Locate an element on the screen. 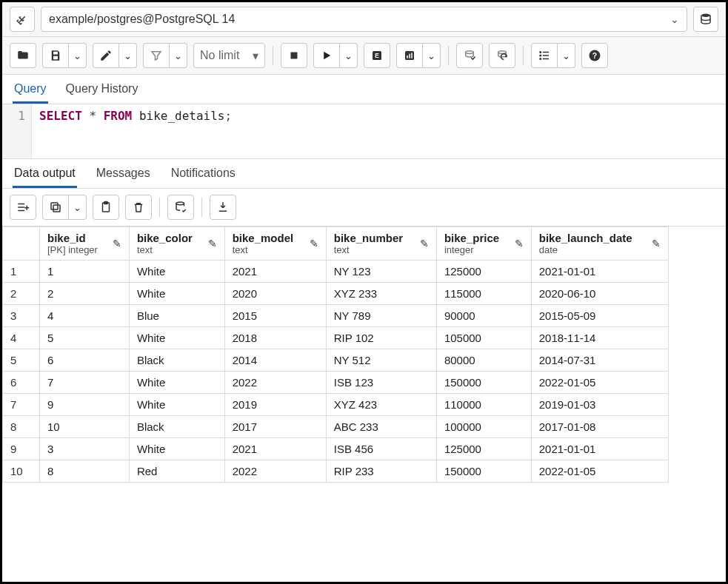  cell-bike_model: 2018 is located at coordinates (275, 338).